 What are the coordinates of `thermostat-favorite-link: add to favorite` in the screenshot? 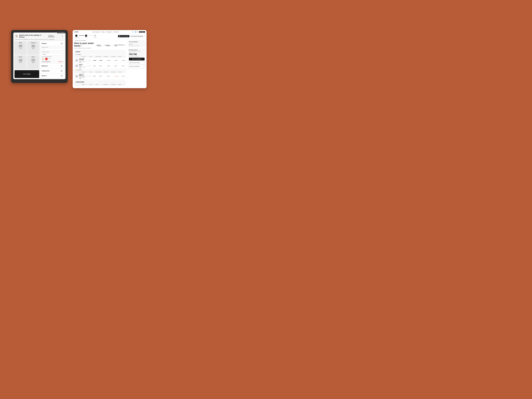 It's located at (80, 62).